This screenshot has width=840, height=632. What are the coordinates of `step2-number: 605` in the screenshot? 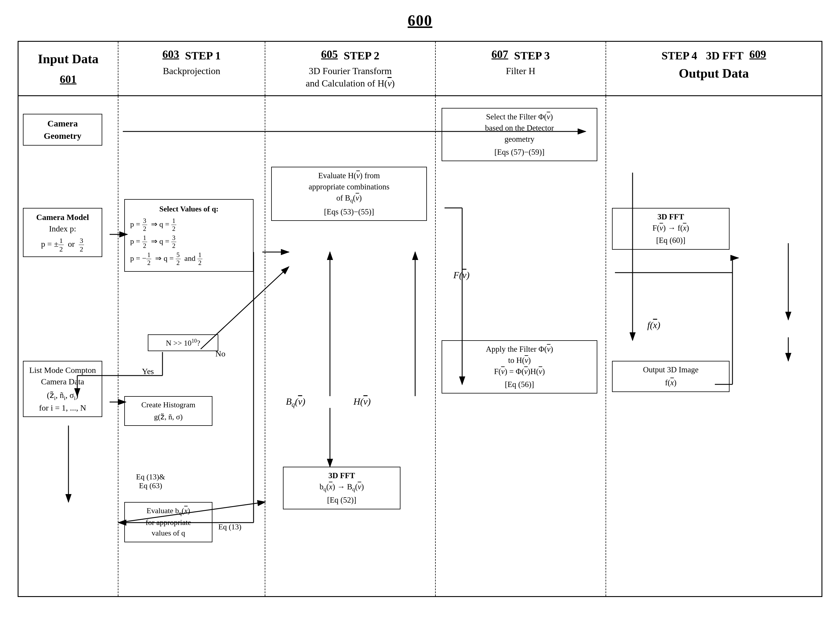 It's located at (330, 54).